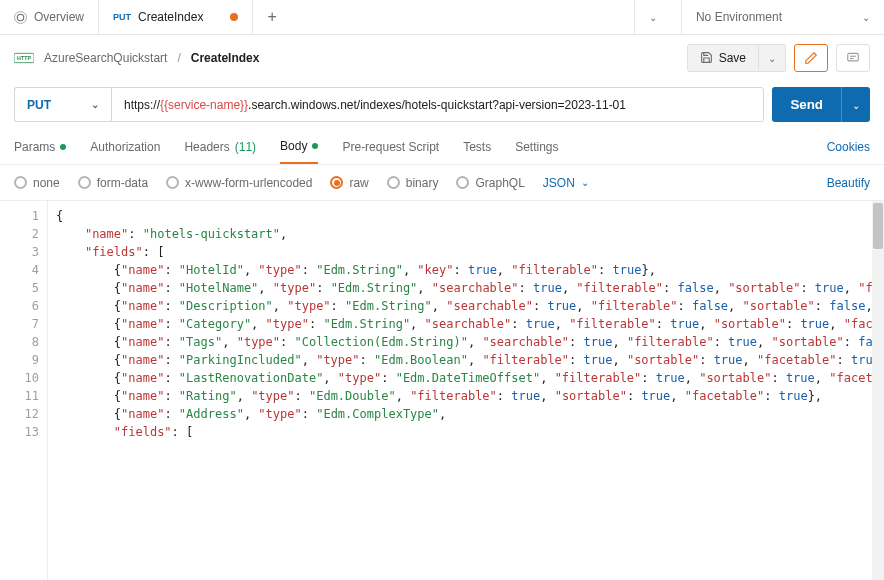 The image size is (884, 580). Describe the element at coordinates (272, 17) in the screenshot. I see `new-tab-button: +` at that location.